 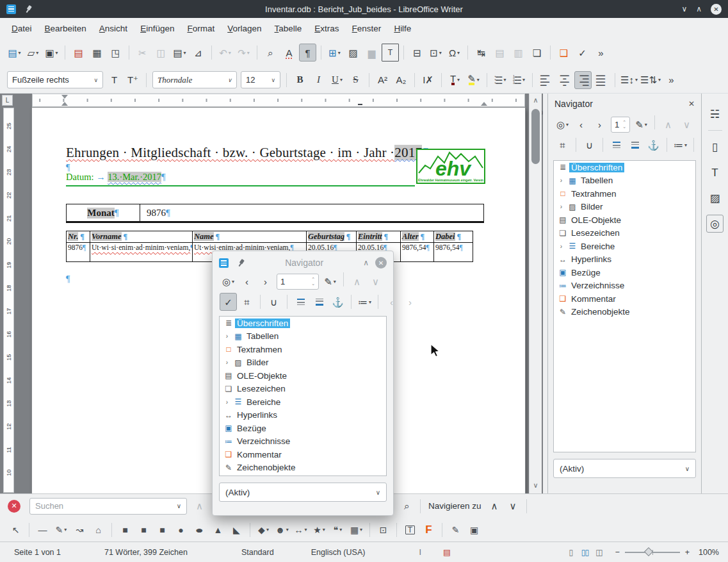 What do you see at coordinates (261, 79) in the screenshot?
I see `font-size-combo: 12∨` at bounding box center [261, 79].